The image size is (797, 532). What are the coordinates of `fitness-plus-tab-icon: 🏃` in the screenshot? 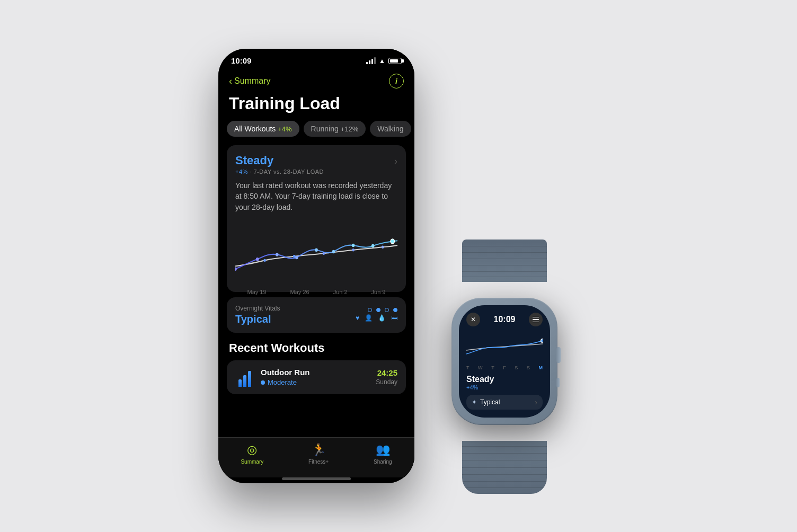 It's located at (319, 450).